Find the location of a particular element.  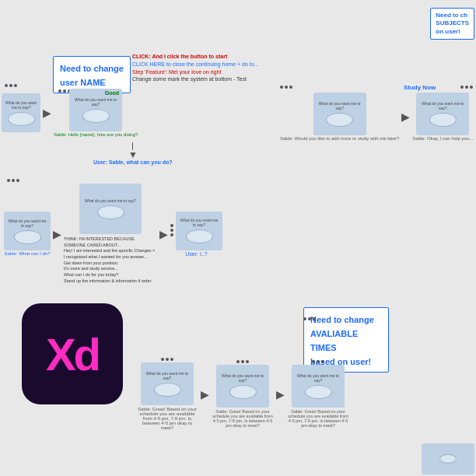

change-name-title-line1: Need to change is located at coordinates (92, 68).